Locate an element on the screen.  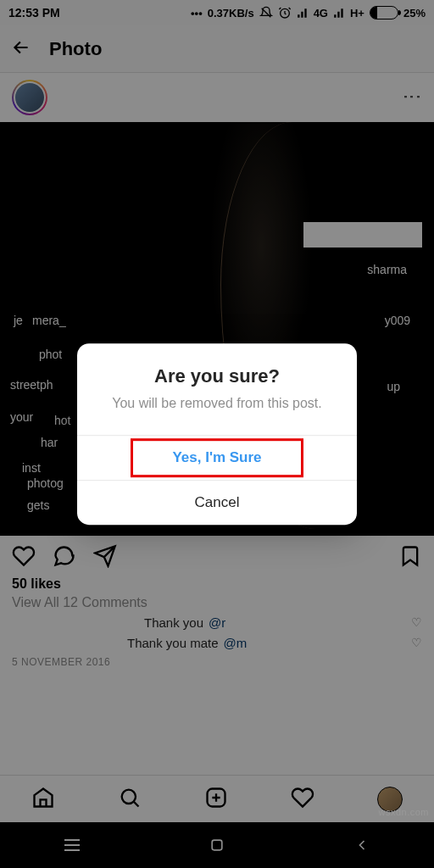
confirm-button: Yes, I'm Sure is located at coordinates (217, 458).